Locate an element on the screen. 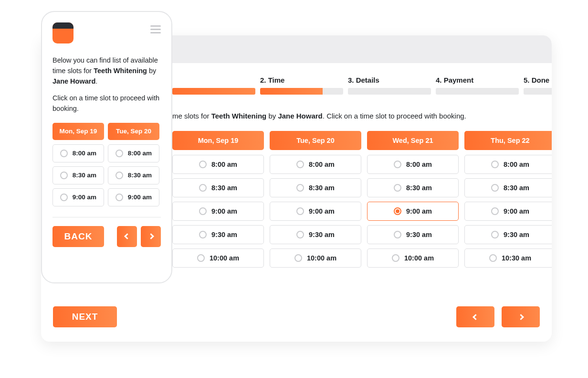  desktop-prev-week-button is located at coordinates (475, 317).